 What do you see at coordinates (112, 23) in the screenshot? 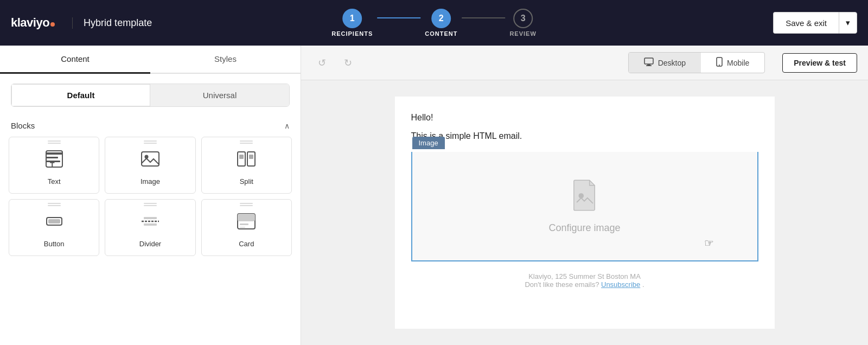
I see `template-title: Hybrid template` at bounding box center [112, 23].